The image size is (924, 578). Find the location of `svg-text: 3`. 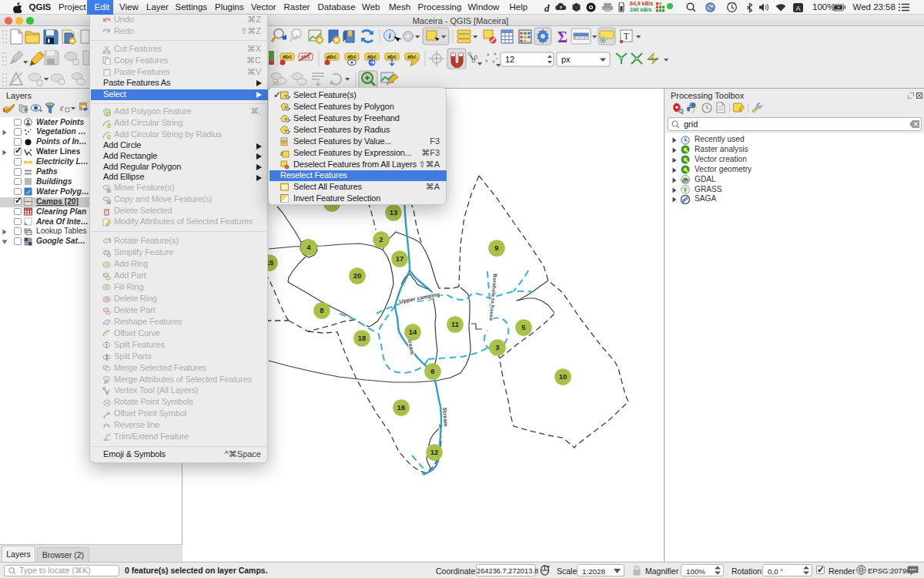

svg-text: 3 is located at coordinates (497, 347).